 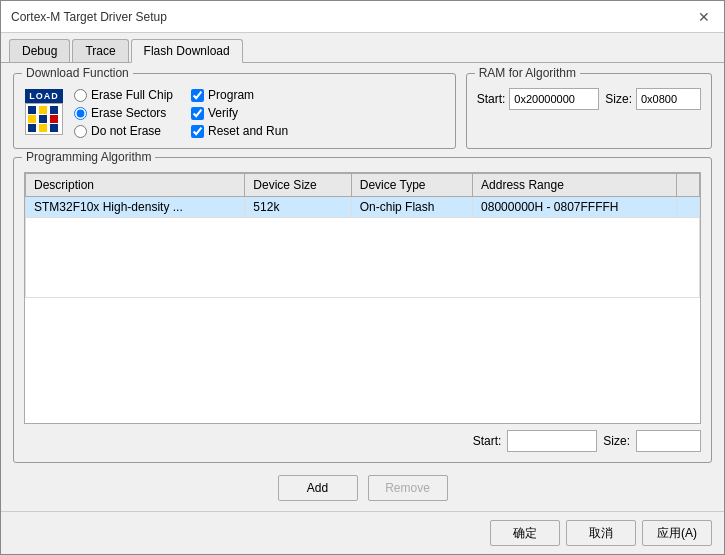 What do you see at coordinates (240, 95) in the screenshot?
I see `program-checkbox-item: Program` at bounding box center [240, 95].